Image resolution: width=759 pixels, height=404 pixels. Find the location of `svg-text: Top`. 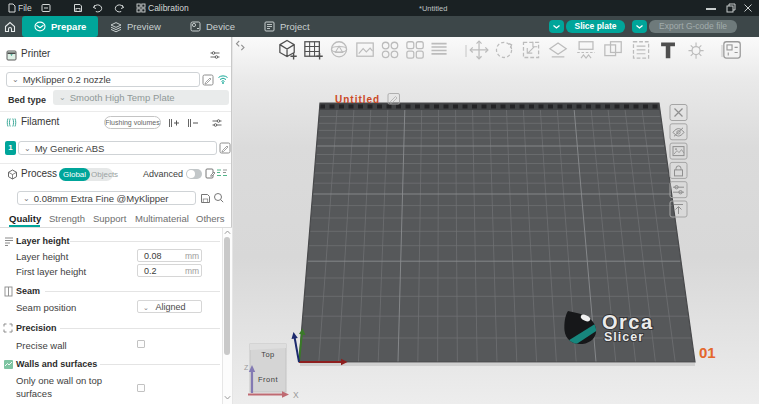

svg-text: Top is located at coordinates (268, 354).